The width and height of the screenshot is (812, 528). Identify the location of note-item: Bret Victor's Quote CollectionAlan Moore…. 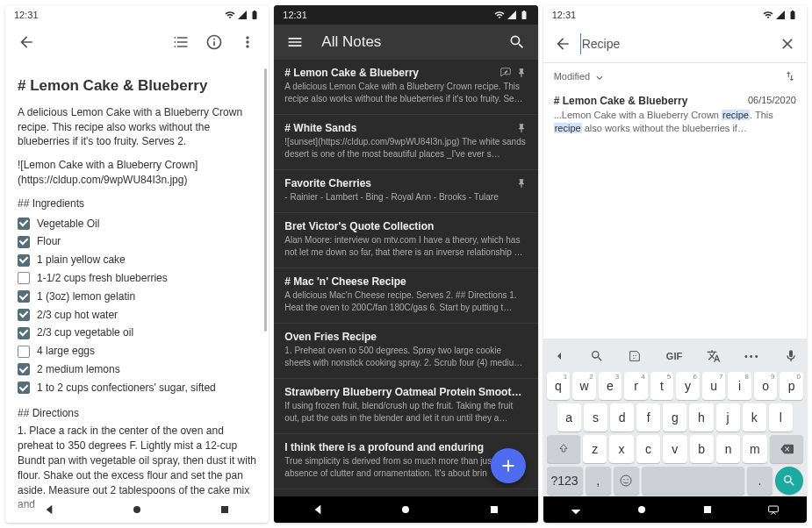
(406, 240).